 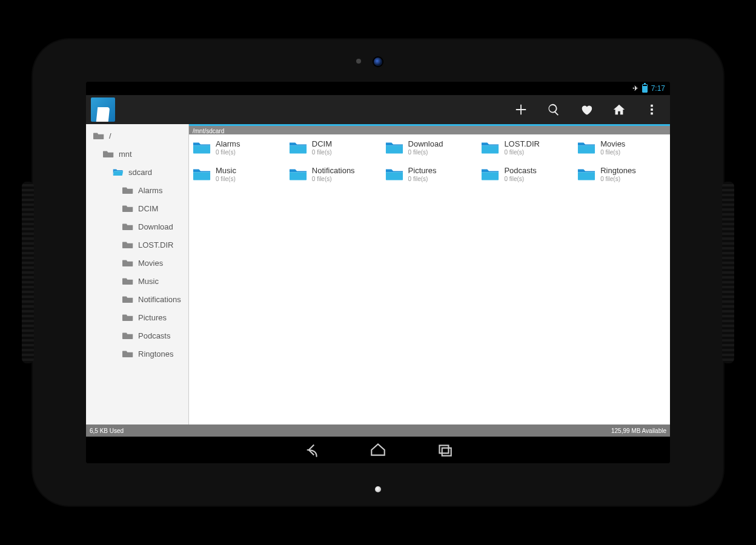 I want to click on folder-item-name: Music, so click(x=226, y=171).